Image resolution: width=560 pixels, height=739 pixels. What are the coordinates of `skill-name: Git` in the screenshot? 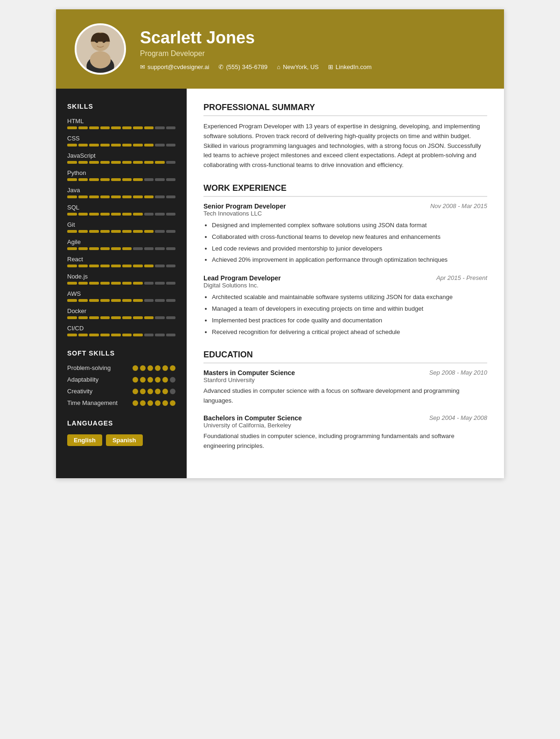 It's located at (121, 225).